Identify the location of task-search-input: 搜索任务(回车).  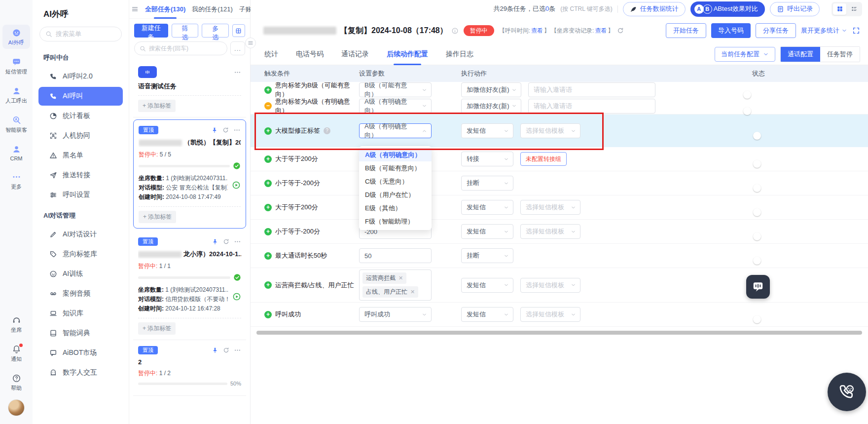
(181, 48).